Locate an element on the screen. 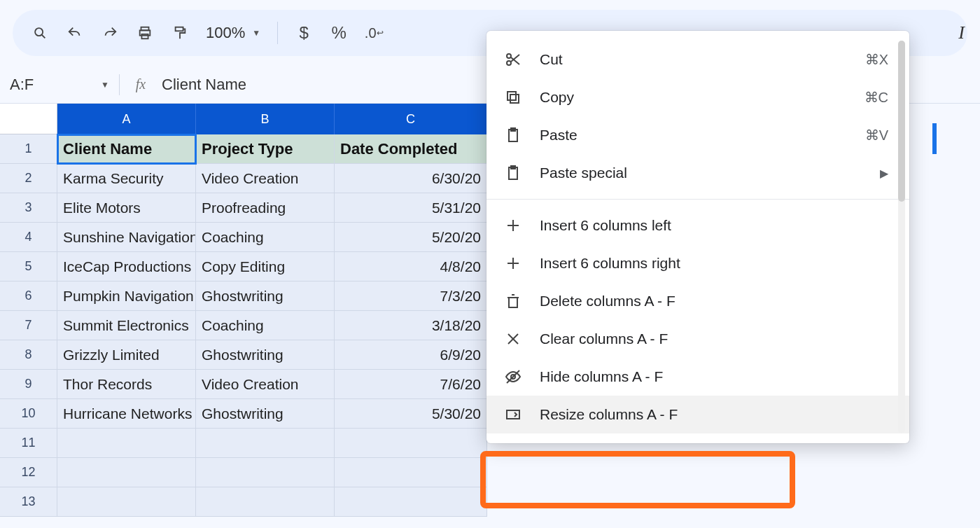  cell: Proofreading is located at coordinates (265, 208).